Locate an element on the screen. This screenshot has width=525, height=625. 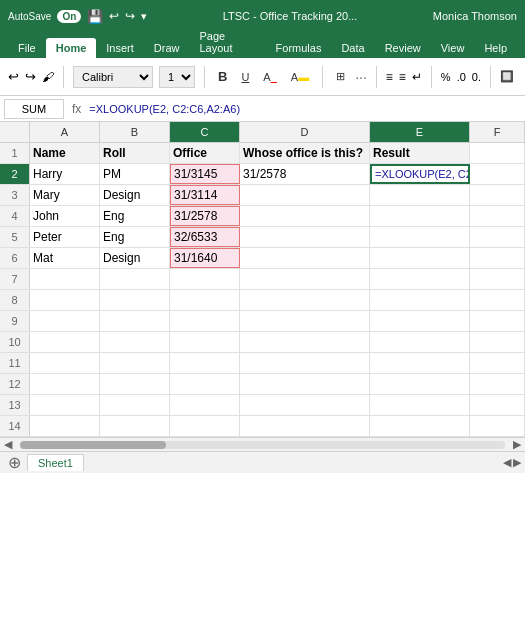
cell-d8 is located at coordinates (305, 300).